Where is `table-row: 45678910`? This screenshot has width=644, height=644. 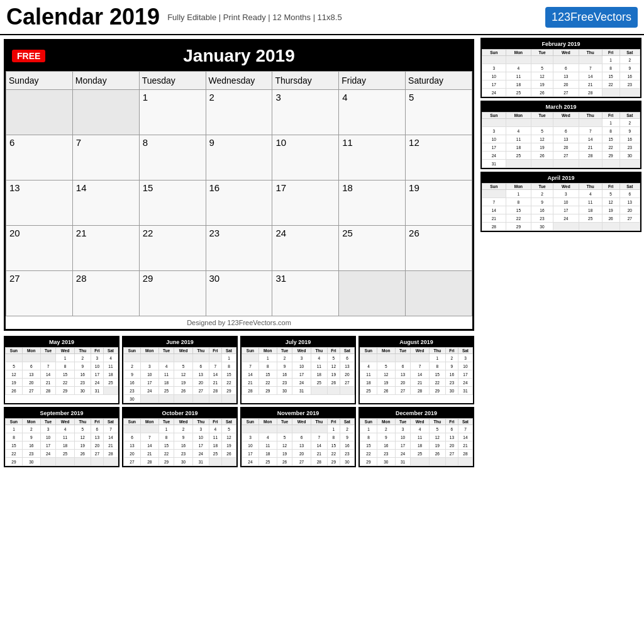 table-row: 45678910 is located at coordinates (416, 366).